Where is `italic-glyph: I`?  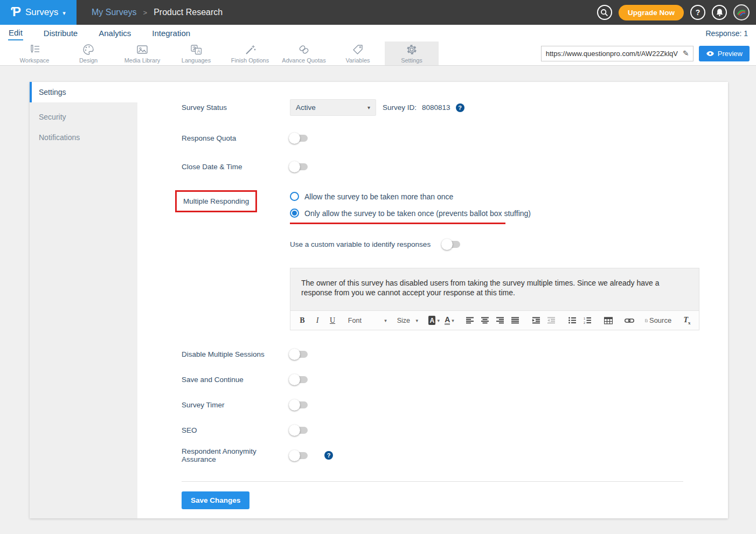
italic-glyph: I is located at coordinates (318, 321).